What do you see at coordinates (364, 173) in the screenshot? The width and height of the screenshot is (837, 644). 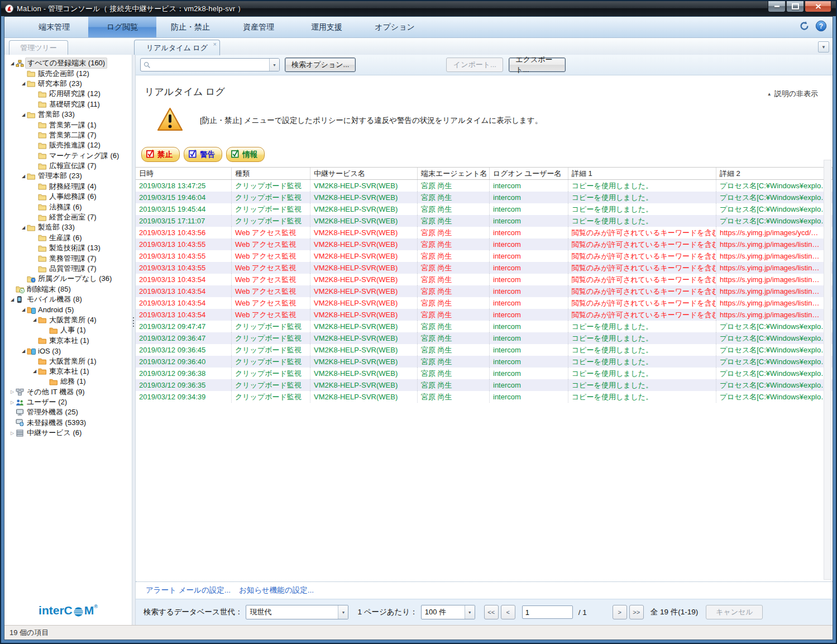 I see `column-header-2: 中継サービス名` at bounding box center [364, 173].